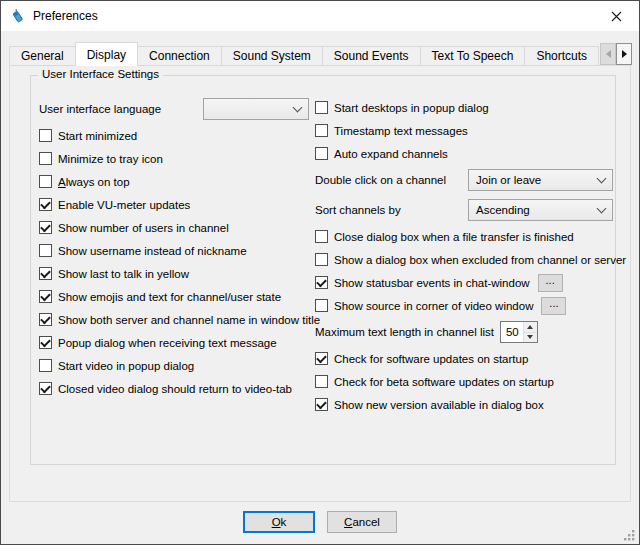 The image size is (640, 545). What do you see at coordinates (322, 236) in the screenshot?
I see `checkbox-close-dialog-box-when-a-file-transfer-is-finished` at bounding box center [322, 236].